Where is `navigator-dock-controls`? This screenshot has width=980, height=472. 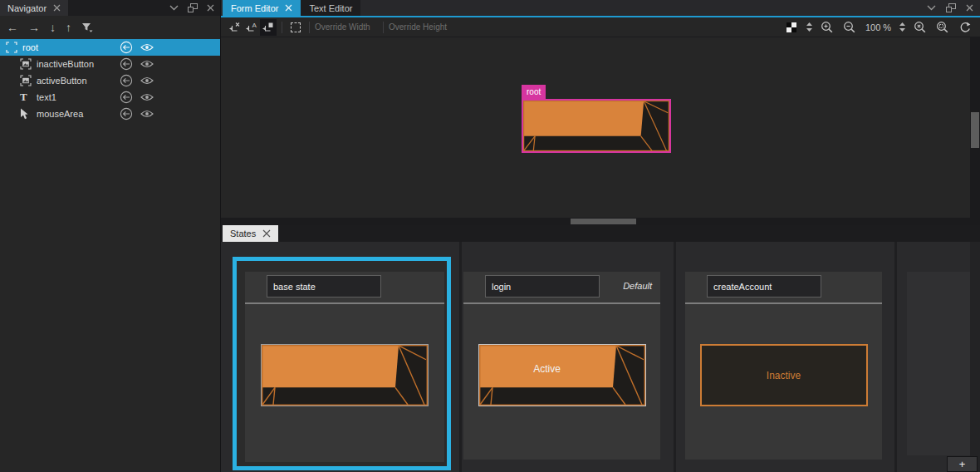
navigator-dock-controls is located at coordinates (192, 8).